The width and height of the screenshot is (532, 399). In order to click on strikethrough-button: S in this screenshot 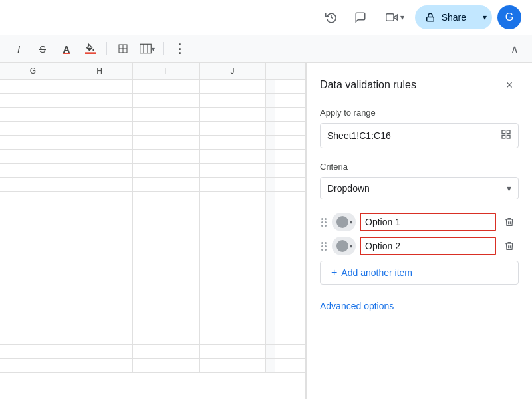, I will do `click(43, 49)`.